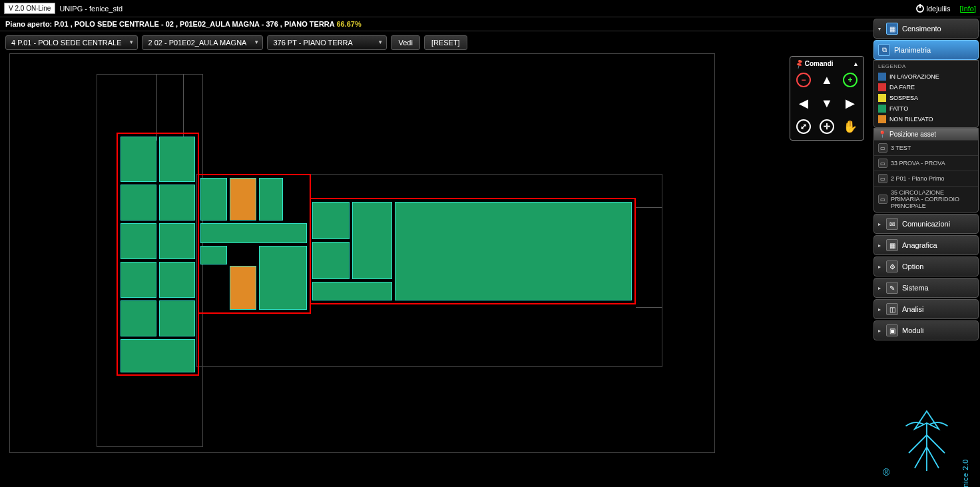  Describe the element at coordinates (880, 29) in the screenshot. I see `chevron-down-icon: ▾` at that location.